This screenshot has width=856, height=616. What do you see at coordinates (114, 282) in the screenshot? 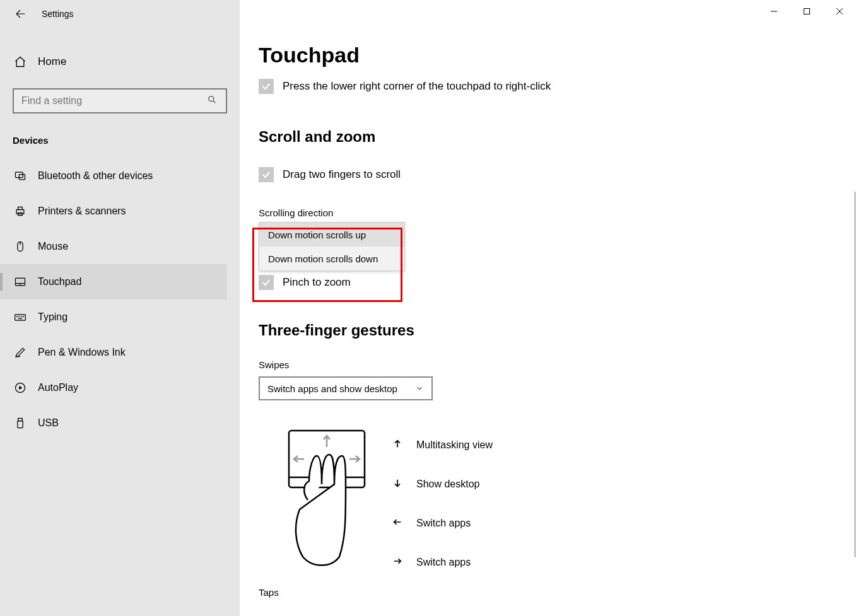
I see `sidebar-item-touchpad: Touchpad` at bounding box center [114, 282].